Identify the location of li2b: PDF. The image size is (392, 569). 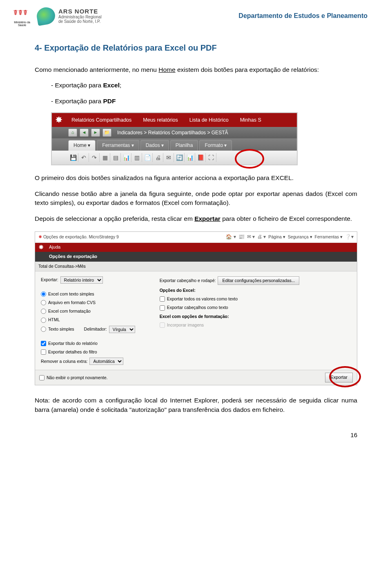
(109, 101).